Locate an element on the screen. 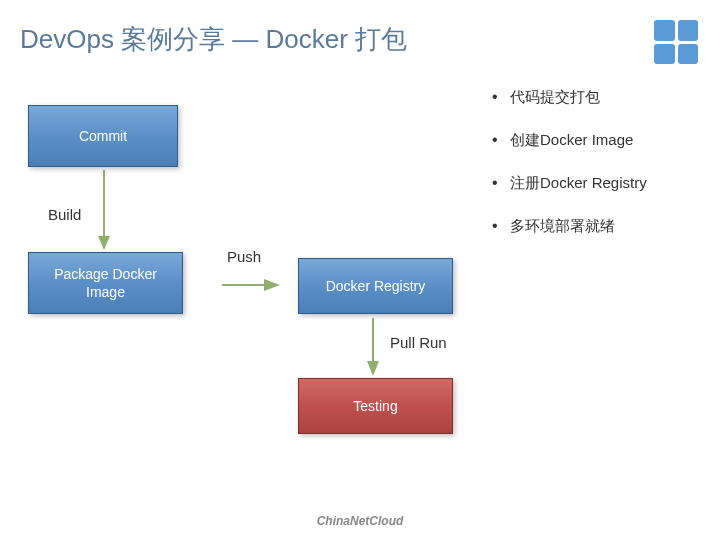  arrow-pullrun-icon is located at coordinates (373, 348).